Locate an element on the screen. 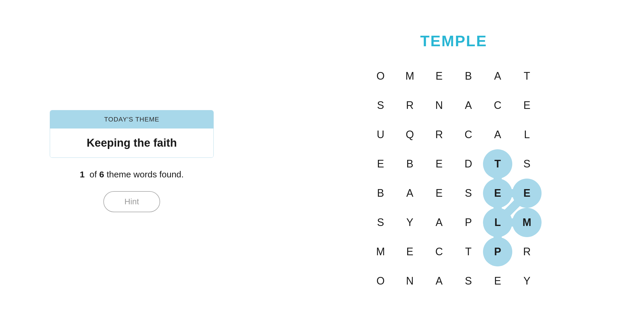  cell-2-4: A is located at coordinates (498, 135).